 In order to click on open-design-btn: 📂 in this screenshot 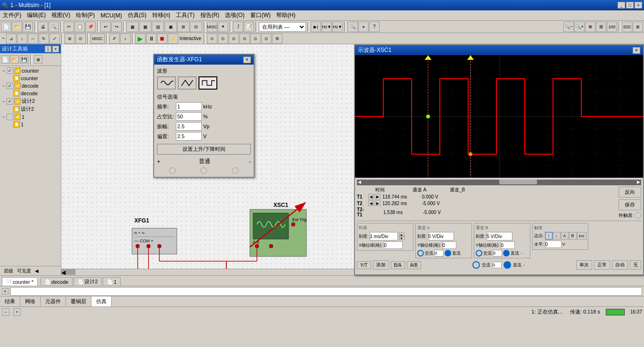, I will do `click(15, 59)`.